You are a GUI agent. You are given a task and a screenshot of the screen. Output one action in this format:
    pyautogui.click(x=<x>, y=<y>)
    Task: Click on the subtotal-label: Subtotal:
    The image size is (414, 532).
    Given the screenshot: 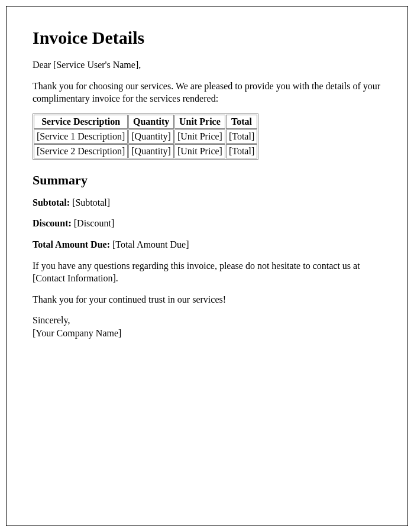 What is the action you would take?
    pyautogui.click(x=51, y=202)
    